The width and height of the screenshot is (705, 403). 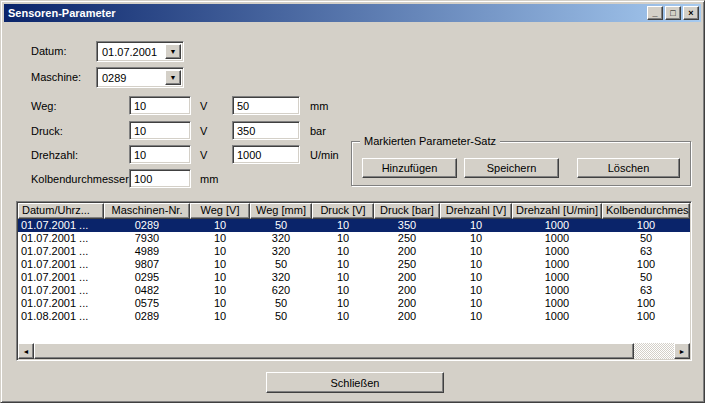 What do you see at coordinates (173, 78) in the screenshot?
I see `maschine-combobox-dropdown-button: ▼` at bounding box center [173, 78].